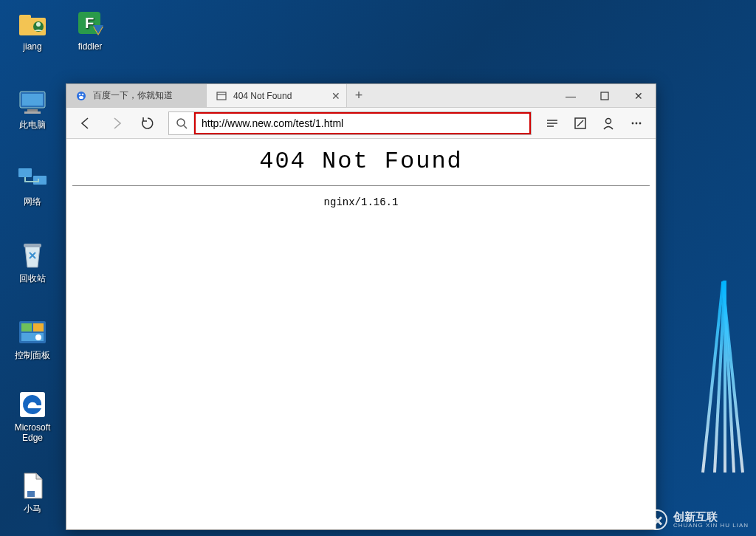 Image resolution: width=756 pixels, height=536 pixels. I want to click on back-arrow-icon, so click(86, 123).